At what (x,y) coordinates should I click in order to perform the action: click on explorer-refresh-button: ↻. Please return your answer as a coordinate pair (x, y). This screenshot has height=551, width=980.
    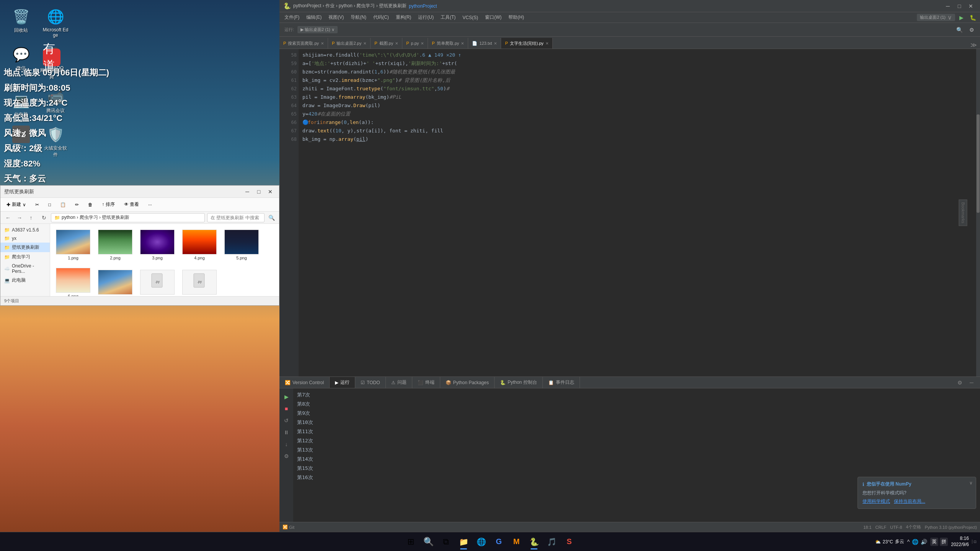
    Looking at the image, I should click on (44, 218).